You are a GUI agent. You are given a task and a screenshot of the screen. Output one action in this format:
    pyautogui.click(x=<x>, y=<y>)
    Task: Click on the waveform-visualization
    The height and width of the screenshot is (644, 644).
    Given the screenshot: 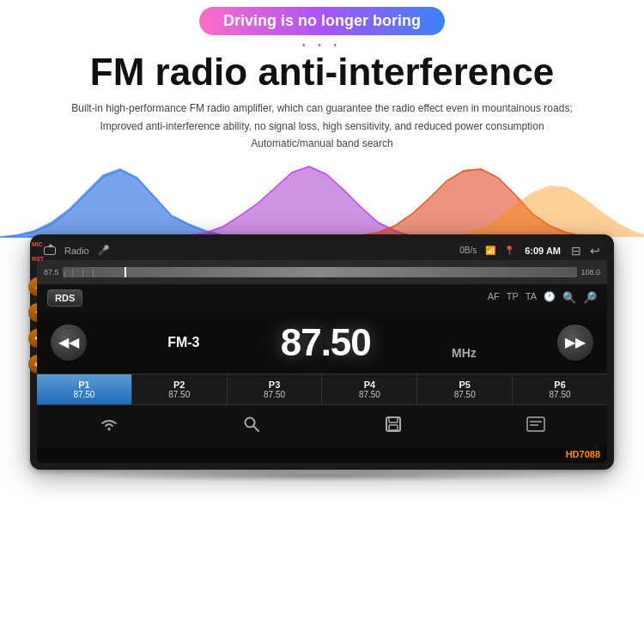 What is the action you would take?
    pyautogui.click(x=322, y=200)
    